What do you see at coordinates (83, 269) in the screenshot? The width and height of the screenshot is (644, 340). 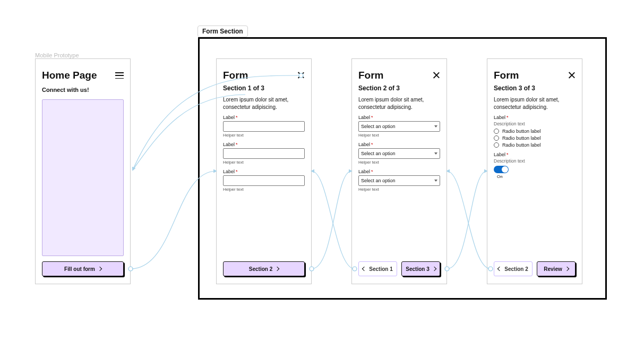 I see `fill-out-form-button: Fill out form` at bounding box center [83, 269].